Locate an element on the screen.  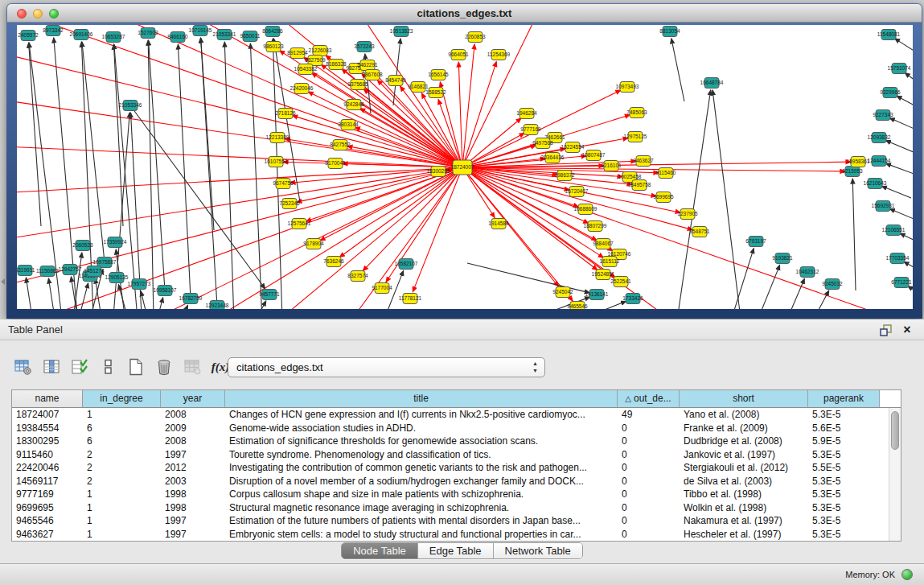
table-cell: 5.6E-5 is located at coordinates (844, 428).